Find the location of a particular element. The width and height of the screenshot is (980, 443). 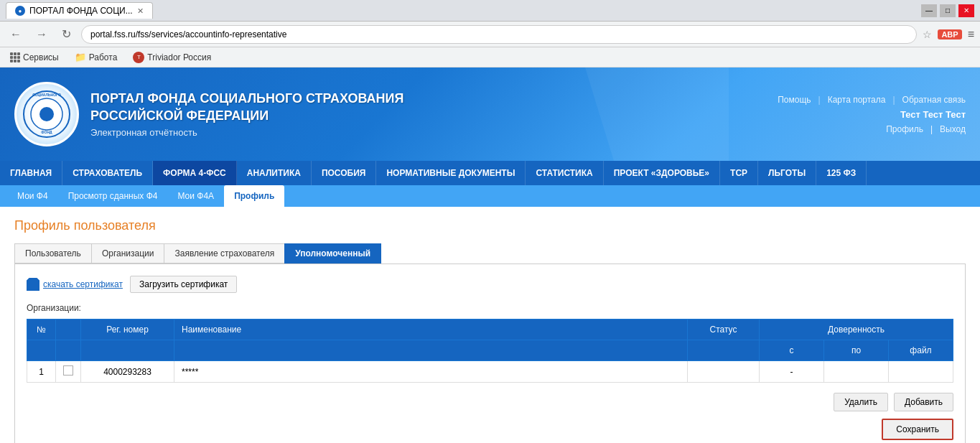

action-buttons: Удалить Добавить is located at coordinates (490, 402).